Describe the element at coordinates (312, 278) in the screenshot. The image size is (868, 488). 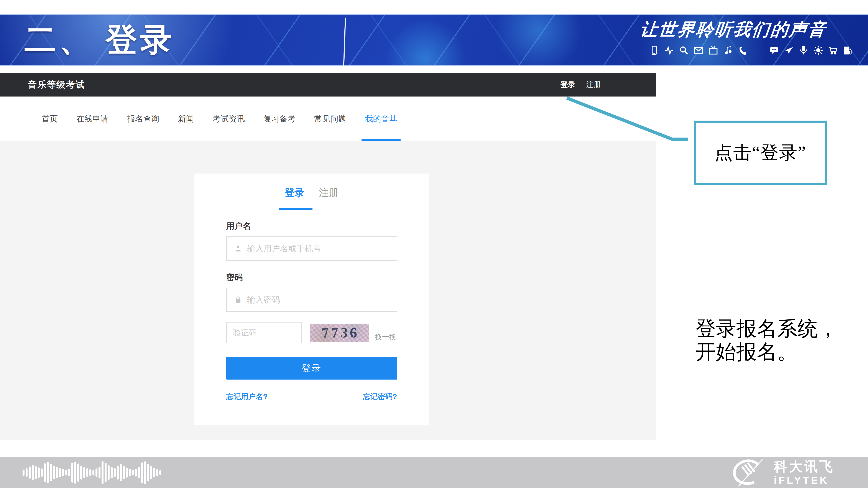
I see `password-label: 密码` at that location.